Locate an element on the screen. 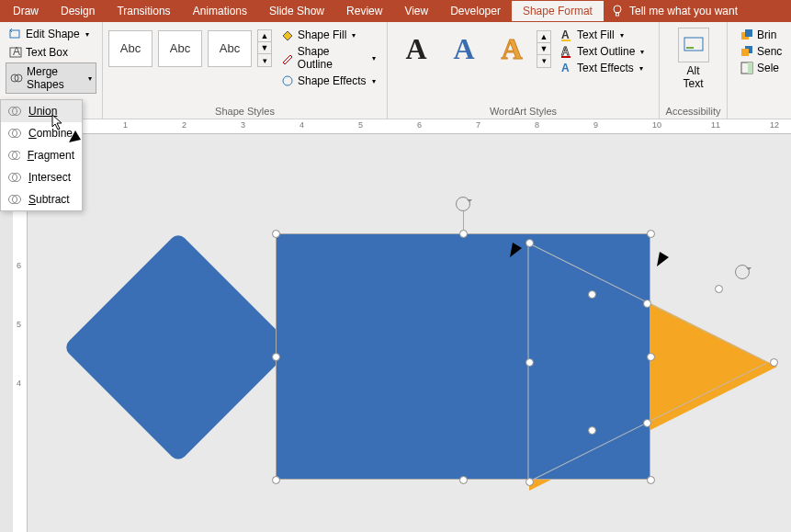 The image size is (791, 532). fragment-icon is located at coordinates (15, 155).